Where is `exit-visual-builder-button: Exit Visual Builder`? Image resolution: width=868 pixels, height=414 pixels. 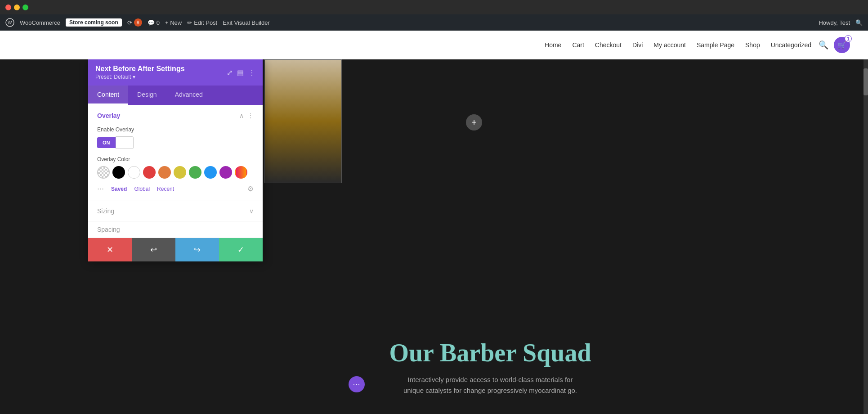 exit-visual-builder-button: Exit Visual Builder is located at coordinates (246, 22).